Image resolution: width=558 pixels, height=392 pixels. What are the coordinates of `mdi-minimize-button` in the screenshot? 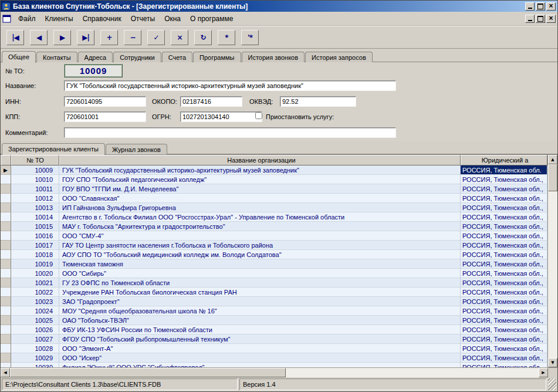 It's located at (530, 19).